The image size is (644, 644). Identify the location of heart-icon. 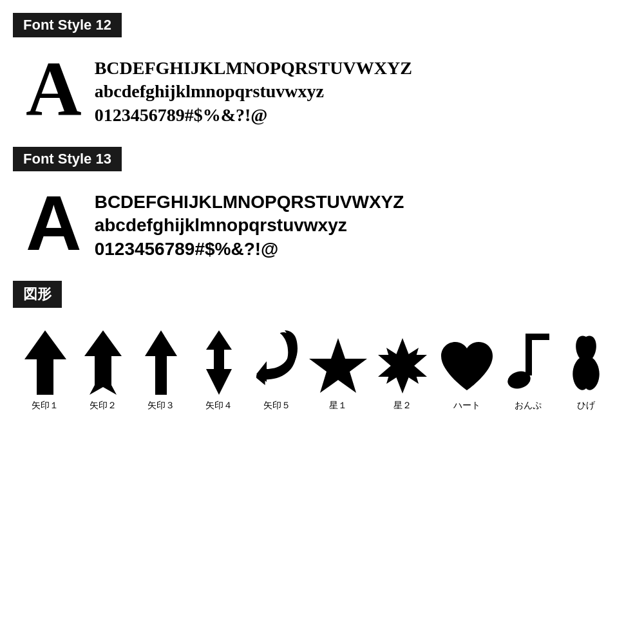
(467, 367).